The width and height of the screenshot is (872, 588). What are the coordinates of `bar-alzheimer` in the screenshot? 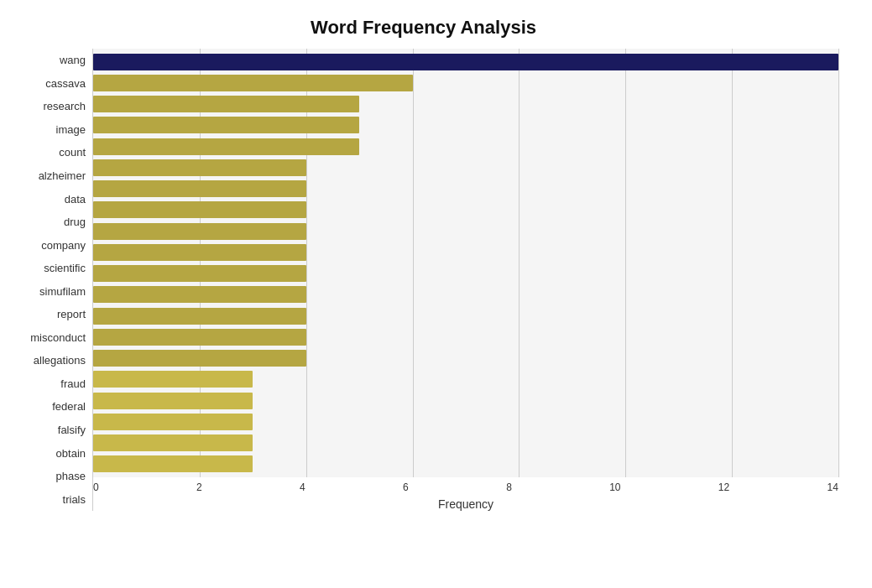 It's located at (200, 168).